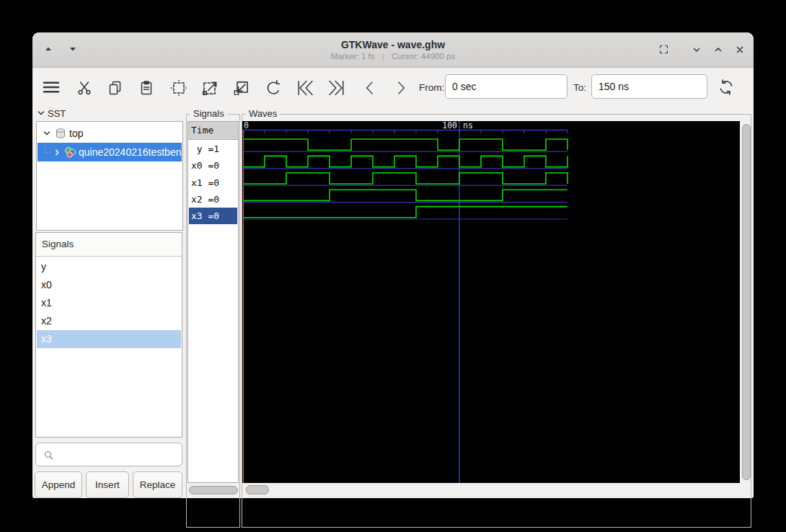 This screenshot has width=786, height=532. What do you see at coordinates (740, 50) in the screenshot?
I see `close-icon` at bounding box center [740, 50].